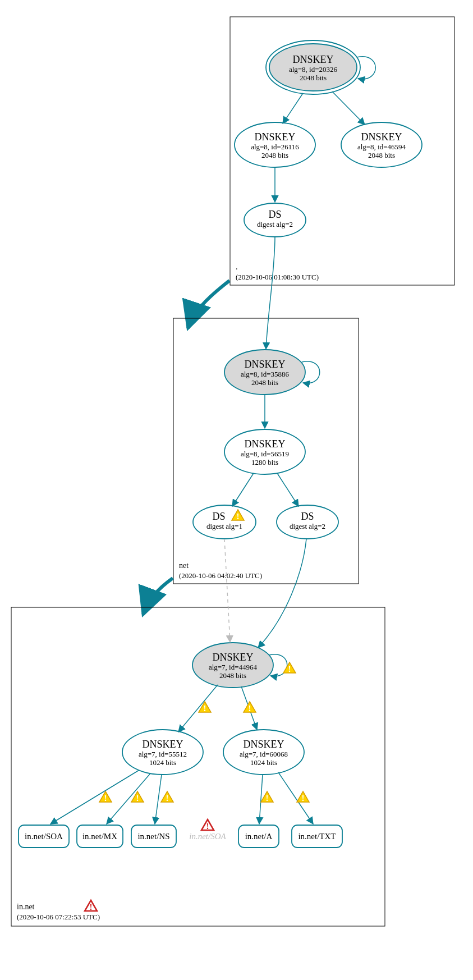 The width and height of the screenshot is (473, 980). What do you see at coordinates (366, 68) in the screenshot?
I see `root-ksk-selfloop` at bounding box center [366, 68].